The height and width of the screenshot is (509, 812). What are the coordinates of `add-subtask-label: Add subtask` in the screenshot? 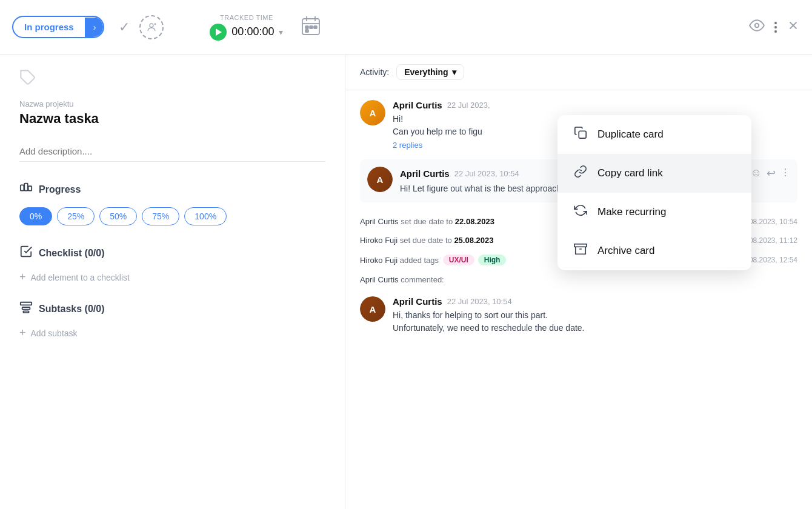 It's located at (55, 333).